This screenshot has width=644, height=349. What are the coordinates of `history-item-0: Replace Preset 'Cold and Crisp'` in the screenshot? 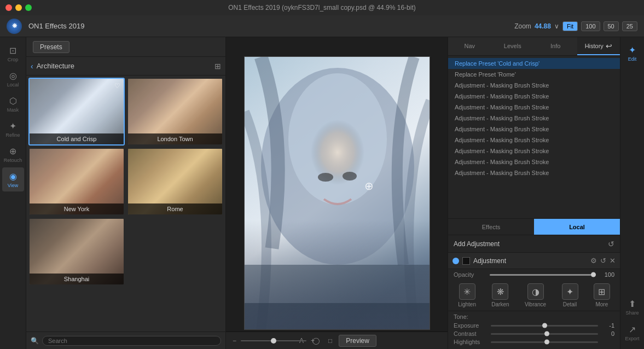 It's located at (534, 63).